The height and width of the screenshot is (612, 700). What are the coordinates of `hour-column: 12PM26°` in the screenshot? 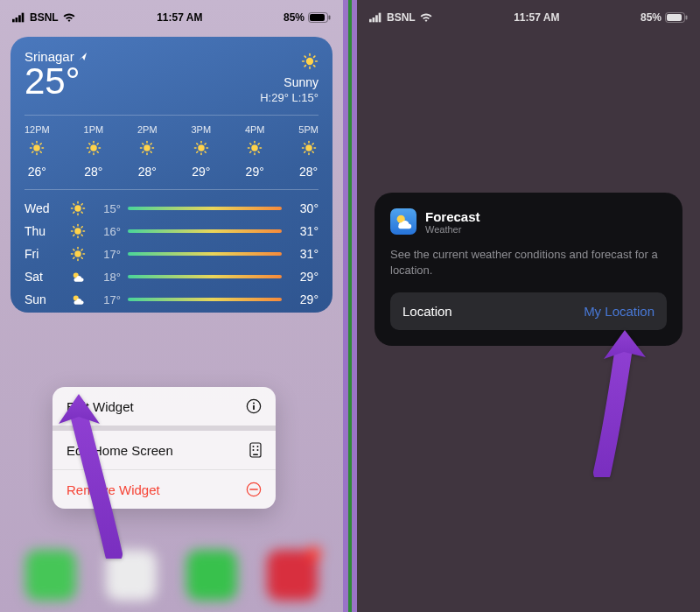 It's located at (37, 151).